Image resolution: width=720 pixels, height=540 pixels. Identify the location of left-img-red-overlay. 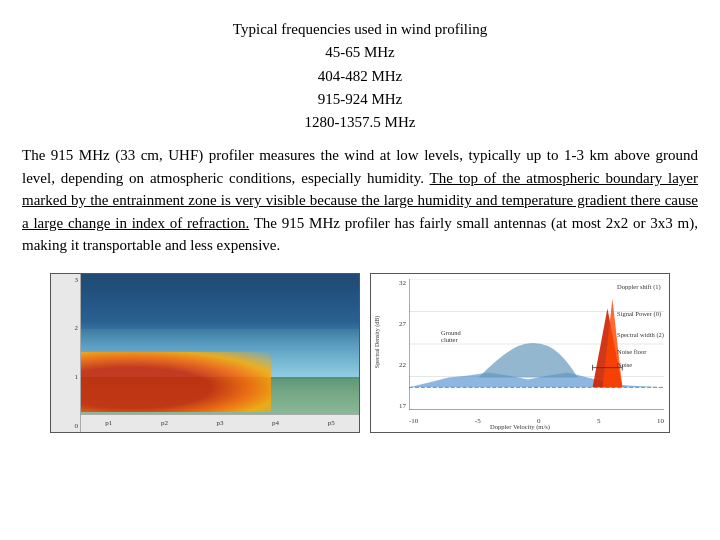
(171, 382).